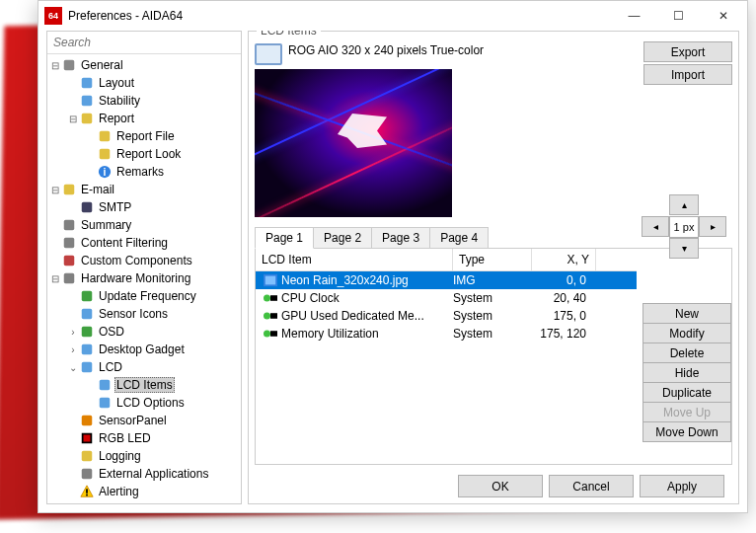  Describe the element at coordinates (144, 296) in the screenshot. I see `tree-node-update-frequency: Update Frequency` at that location.